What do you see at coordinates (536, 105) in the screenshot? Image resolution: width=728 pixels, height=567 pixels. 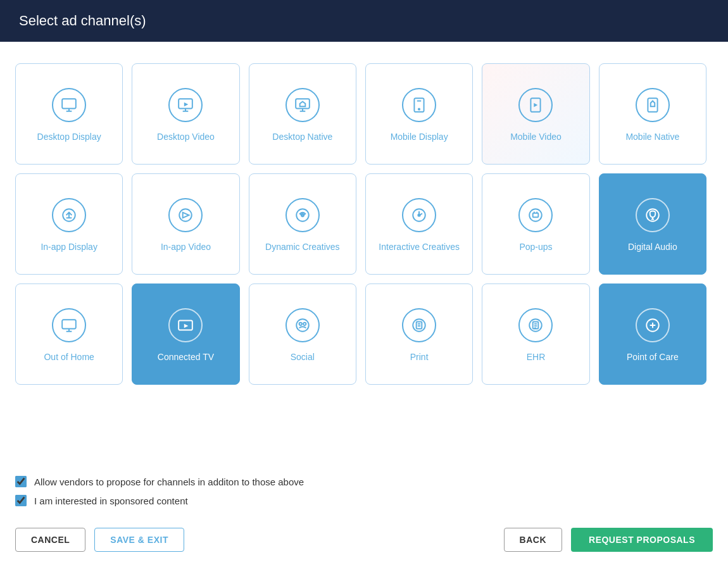 I see `mobile-video-icon` at bounding box center [536, 105].